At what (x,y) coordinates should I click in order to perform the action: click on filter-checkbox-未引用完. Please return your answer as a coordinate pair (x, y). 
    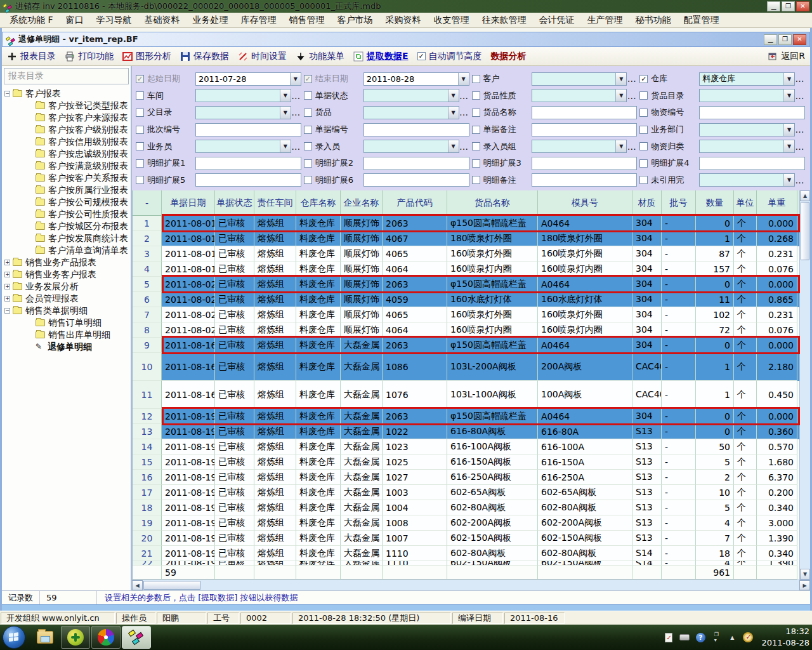
    Looking at the image, I should click on (643, 180).